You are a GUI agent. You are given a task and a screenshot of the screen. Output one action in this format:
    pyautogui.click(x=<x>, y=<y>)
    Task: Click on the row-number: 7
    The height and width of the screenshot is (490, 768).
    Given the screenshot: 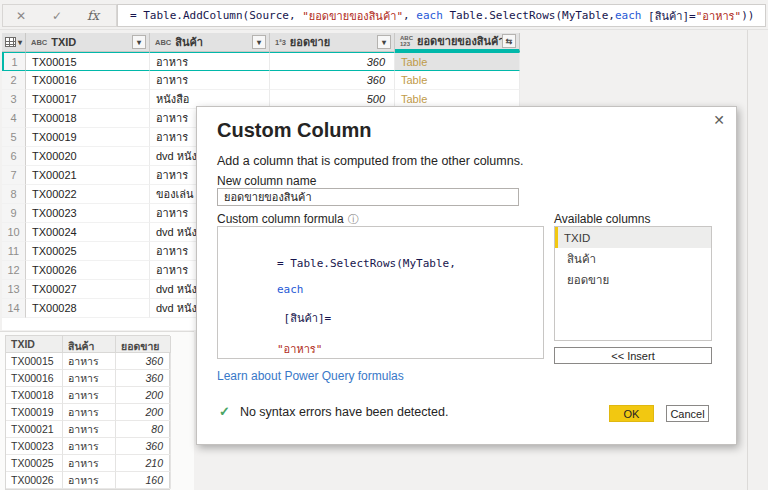 What is the action you would take?
    pyautogui.click(x=14, y=176)
    